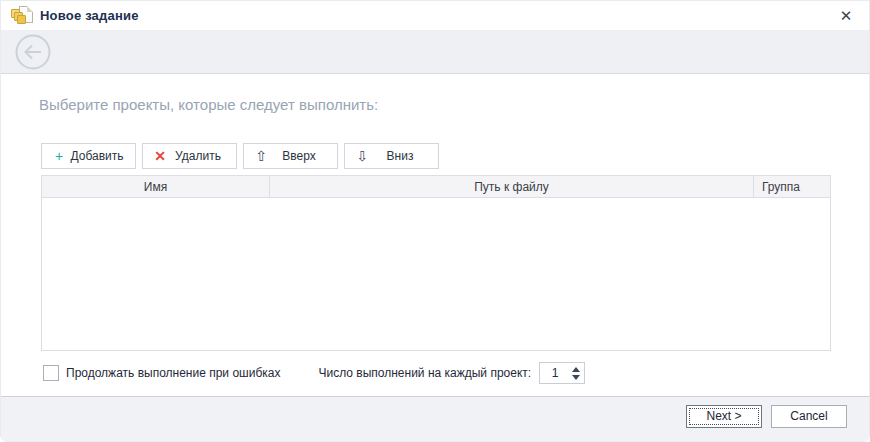 The height and width of the screenshot is (442, 870). Describe the element at coordinates (436, 187) in the screenshot. I see `projects-table-header: Имя Путь к файлу Группа` at that location.